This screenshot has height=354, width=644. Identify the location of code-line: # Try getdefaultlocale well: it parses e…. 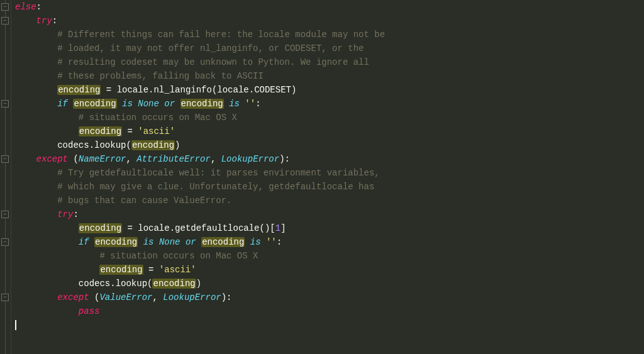
(200, 173).